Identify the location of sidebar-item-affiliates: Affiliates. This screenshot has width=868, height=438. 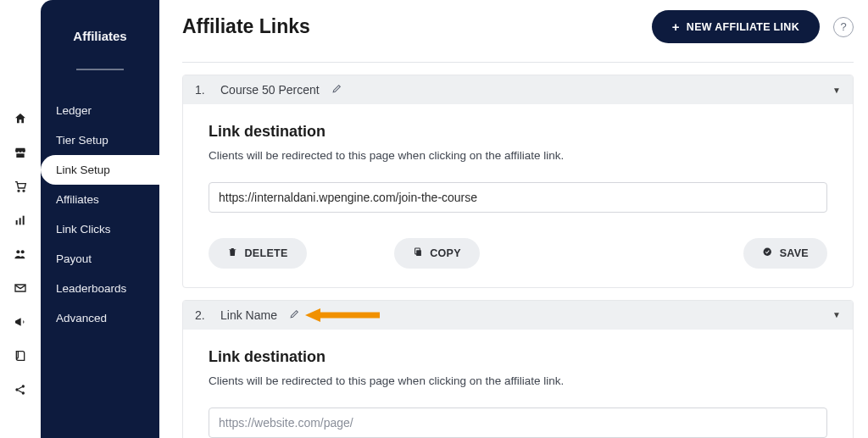
(100, 200).